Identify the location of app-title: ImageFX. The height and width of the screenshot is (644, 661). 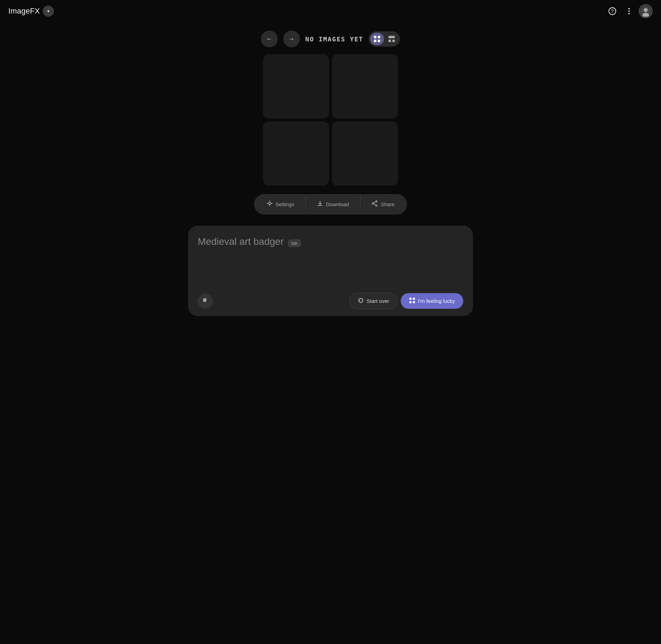
(24, 11).